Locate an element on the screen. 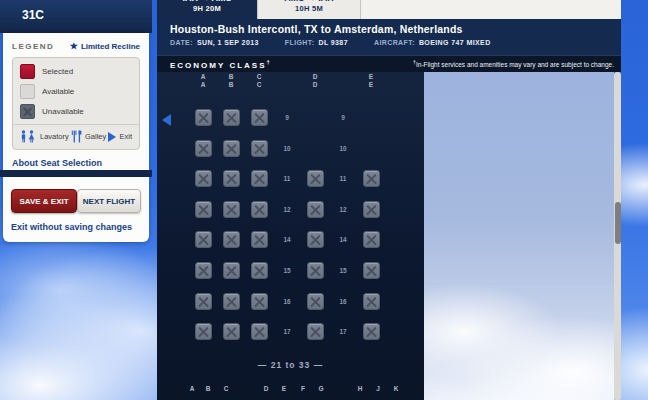 Image resolution: width=648 pixels, height=400 pixels. seat-10A-unavailable is located at coordinates (204, 148).